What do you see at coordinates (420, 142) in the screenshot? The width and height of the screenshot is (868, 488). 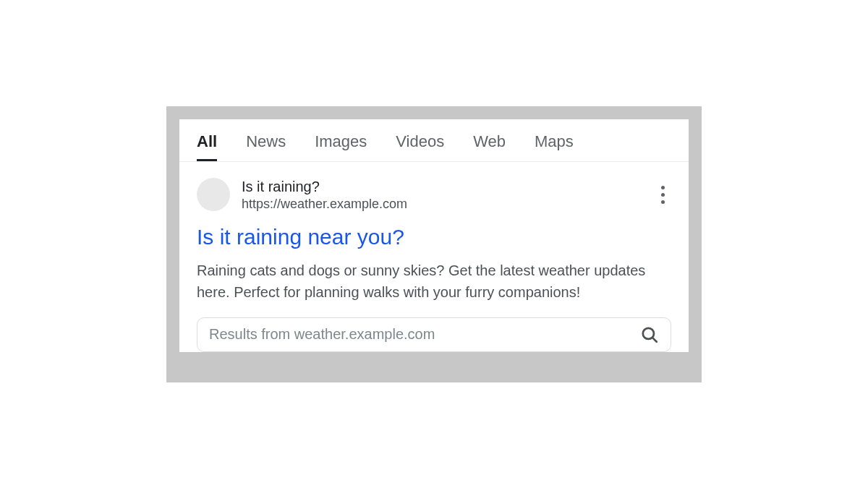 I see `tab-videos: Videos` at bounding box center [420, 142].